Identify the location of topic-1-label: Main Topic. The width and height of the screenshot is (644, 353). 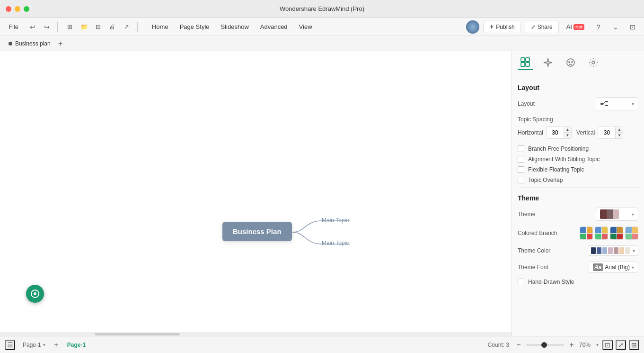
(335, 220).